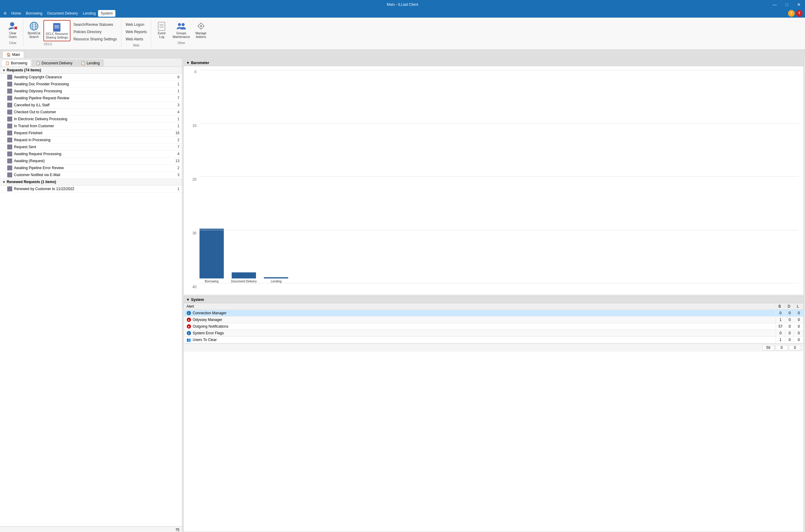  What do you see at coordinates (91, 182) in the screenshot?
I see `renewed-section-header: ▼ Renewed Requests (1 items)` at bounding box center [91, 182].